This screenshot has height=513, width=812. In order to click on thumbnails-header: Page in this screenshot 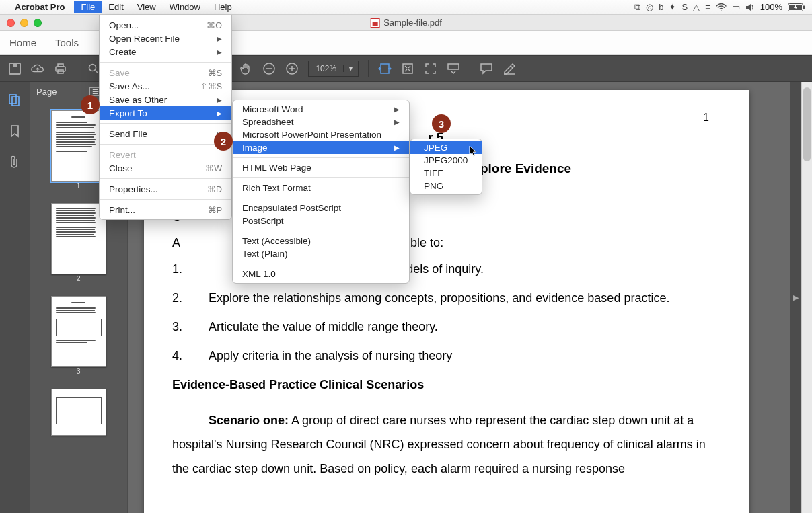, I will do `click(46, 91)`.